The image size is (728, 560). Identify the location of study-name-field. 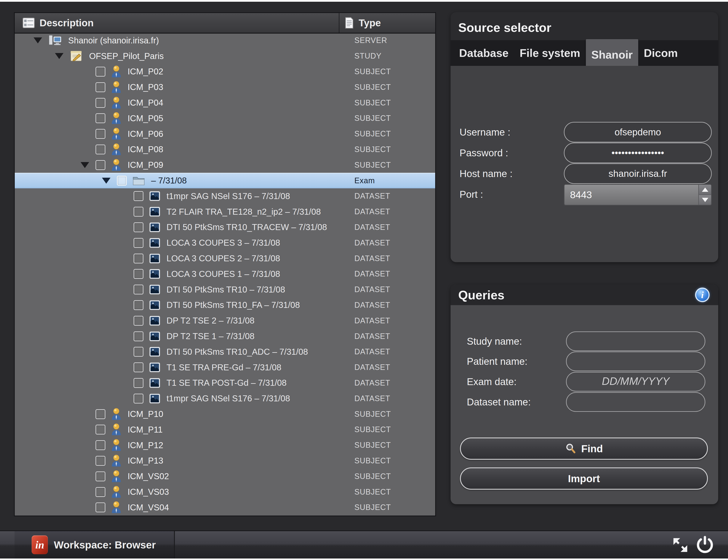
(636, 341).